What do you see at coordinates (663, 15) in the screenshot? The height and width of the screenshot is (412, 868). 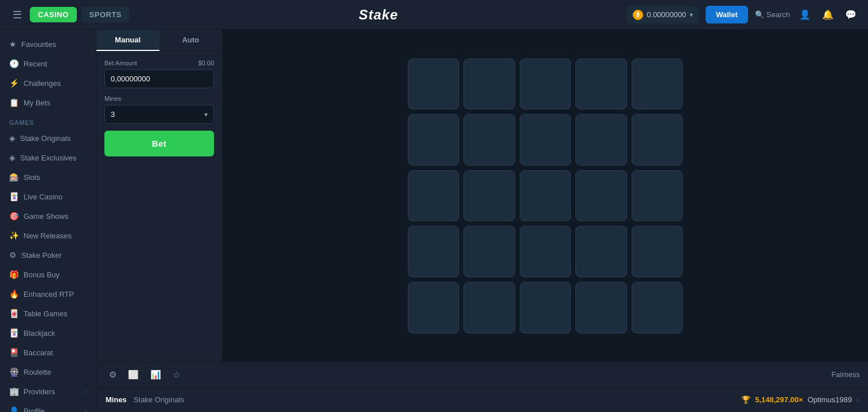 I see `balance-area: ₿ 0.00000000 ▾` at bounding box center [663, 15].